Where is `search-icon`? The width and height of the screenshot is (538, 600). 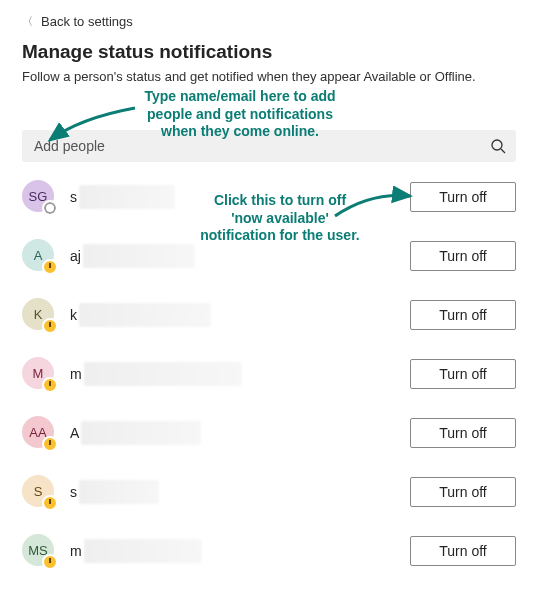
search-icon is located at coordinates (498, 146).